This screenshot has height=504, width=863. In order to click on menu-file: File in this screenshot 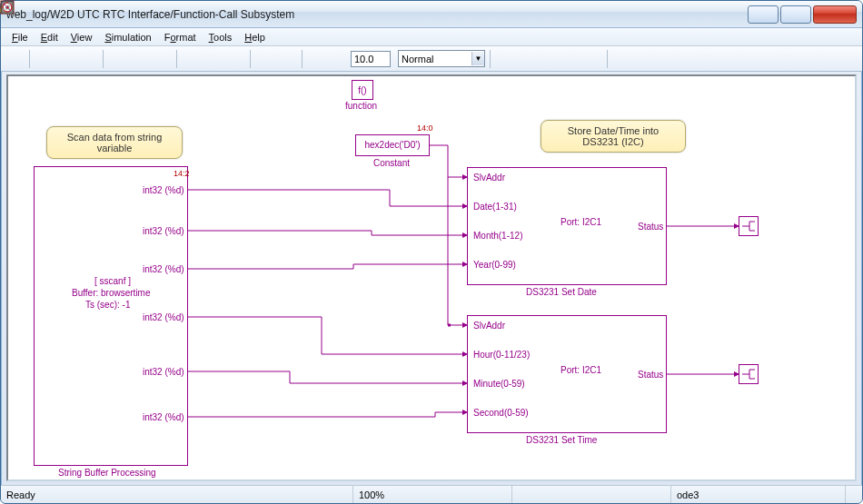, I will do `click(20, 37)`.